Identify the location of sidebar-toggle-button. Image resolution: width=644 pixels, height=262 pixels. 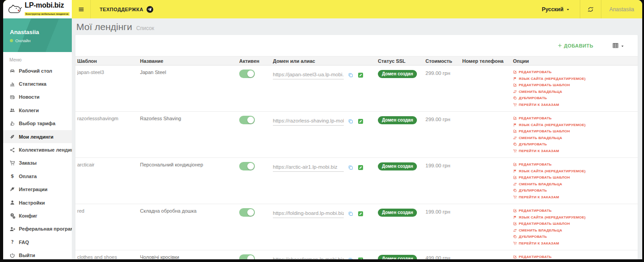
(81, 9).